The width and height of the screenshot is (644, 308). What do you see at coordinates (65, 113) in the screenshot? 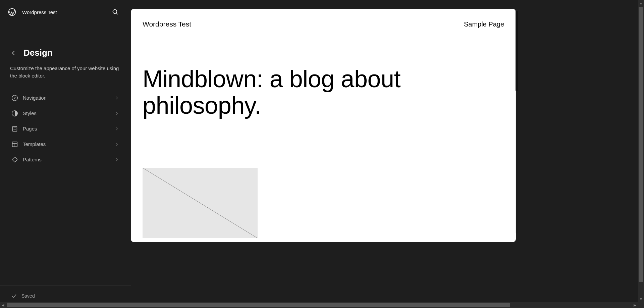
I see `sidebar-item-styles: Styles` at bounding box center [65, 113].